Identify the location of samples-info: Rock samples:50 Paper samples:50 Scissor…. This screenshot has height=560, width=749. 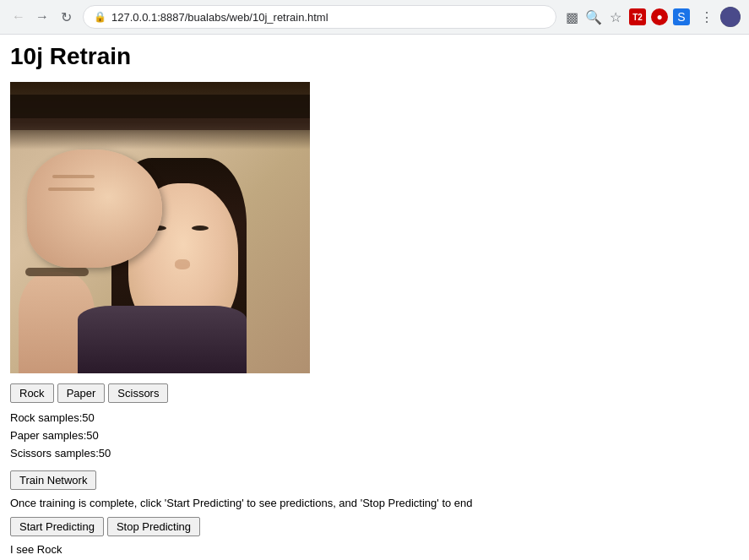
(375, 436).